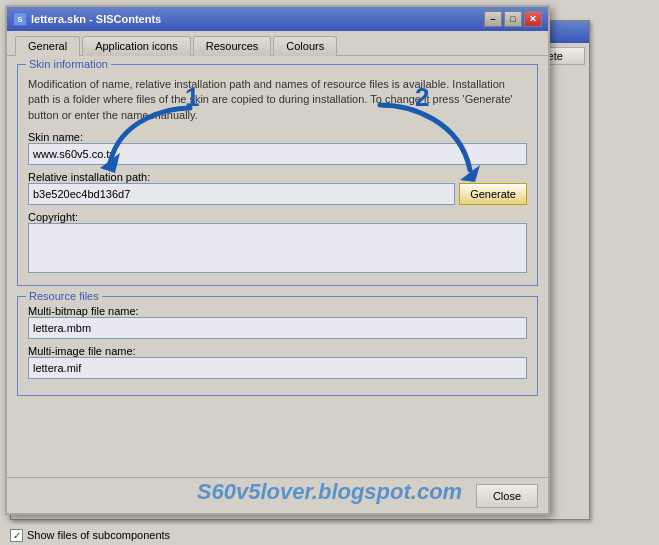 The width and height of the screenshot is (659, 545). Describe the element at coordinates (56, 137) in the screenshot. I see `skin-name-label: Skin name:` at that location.